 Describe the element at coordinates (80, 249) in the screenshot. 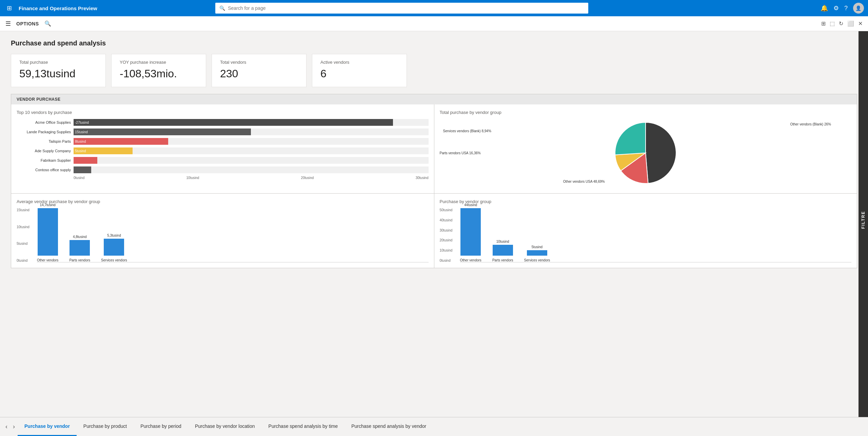

I see `avg-bar-parts-vendors: 4,8tusind Parts vendors` at that location.